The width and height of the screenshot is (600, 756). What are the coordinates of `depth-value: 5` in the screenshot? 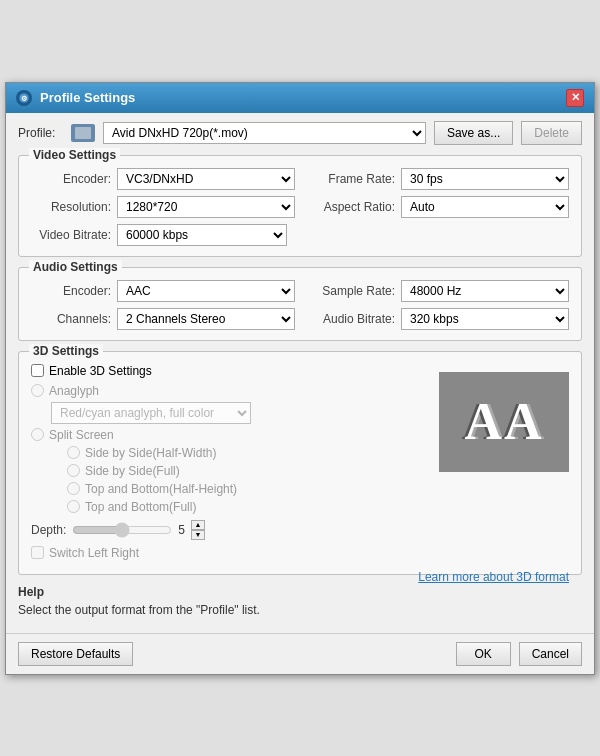 It's located at (182, 530).